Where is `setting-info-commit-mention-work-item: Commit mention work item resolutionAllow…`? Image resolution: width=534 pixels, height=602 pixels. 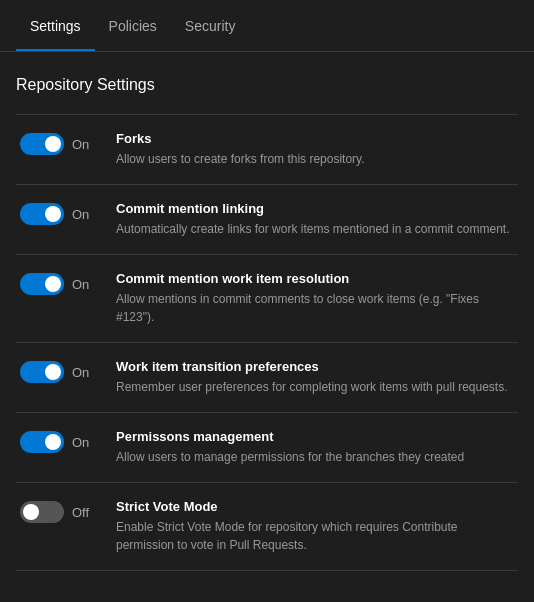 setting-info-commit-mention-work-item: Commit mention work item resolutionAllow… is located at coordinates (315, 298).